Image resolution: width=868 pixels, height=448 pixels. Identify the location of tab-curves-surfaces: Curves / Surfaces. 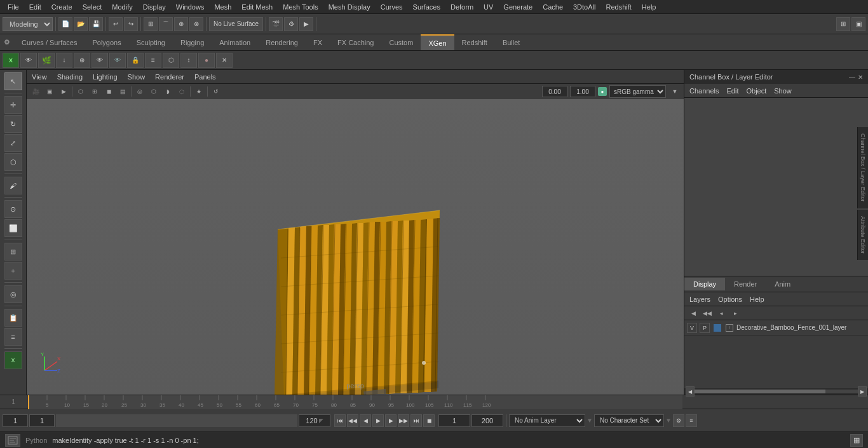
(50, 42).